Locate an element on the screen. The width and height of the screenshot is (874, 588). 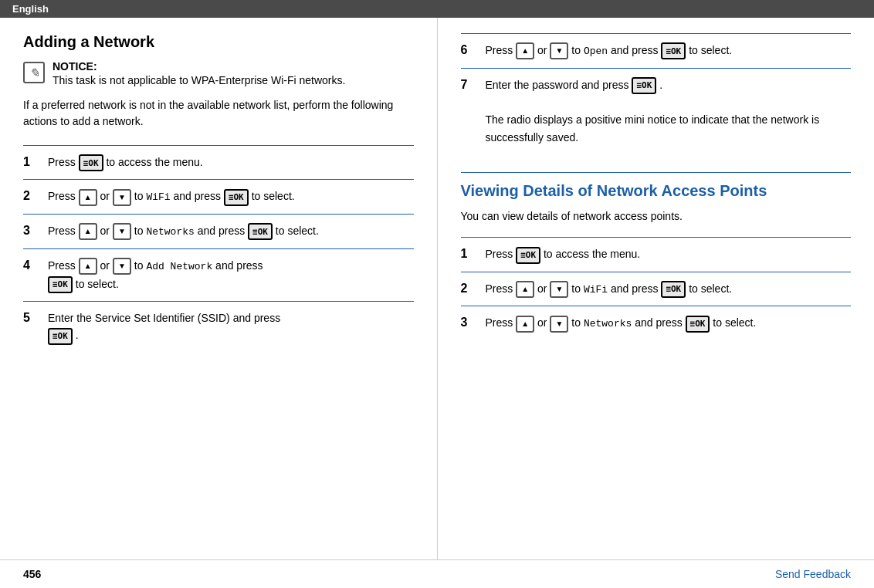
step-6-content: Press ▲ or ▼ to Open and press ≡OK to se… is located at coordinates (669, 51).